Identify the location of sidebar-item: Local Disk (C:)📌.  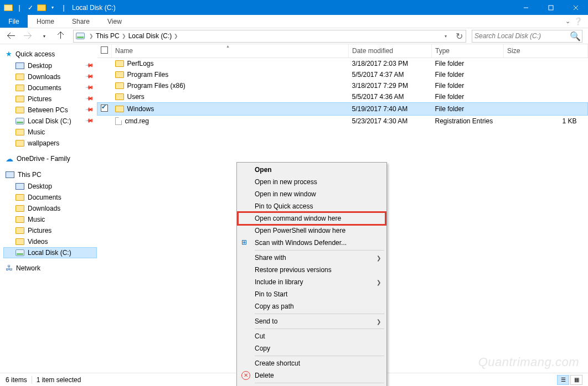
(50, 121).